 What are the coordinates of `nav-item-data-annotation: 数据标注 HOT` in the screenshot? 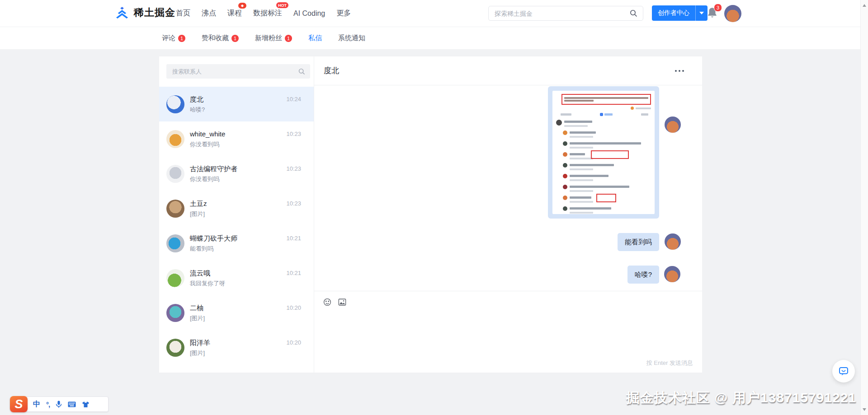 It's located at (268, 14).